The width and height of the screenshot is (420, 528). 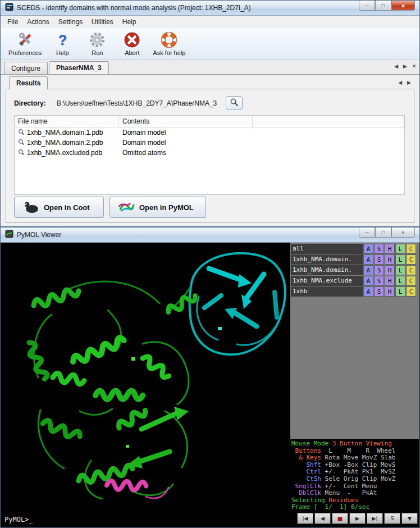 I want to click on command-prompt: PyMOL>_, so click(x=19, y=520).